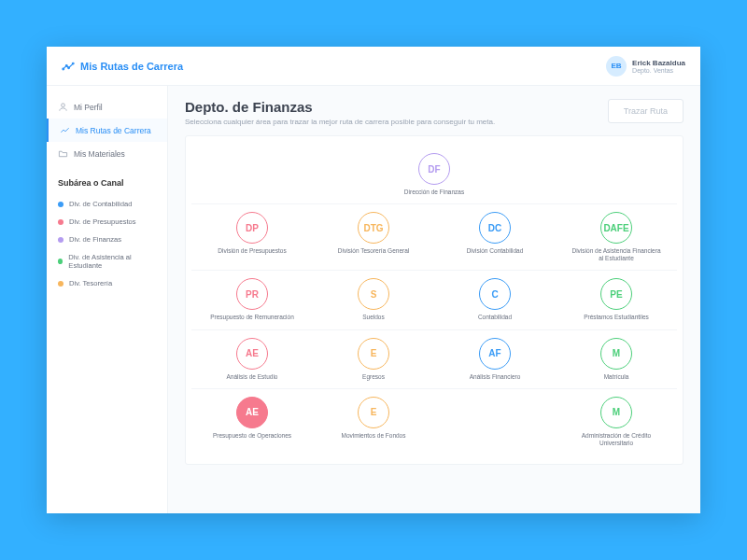 The width and height of the screenshot is (747, 560). Describe the element at coordinates (106, 284) in the screenshot. I see `legend-item: Div. Tesorería` at that location.